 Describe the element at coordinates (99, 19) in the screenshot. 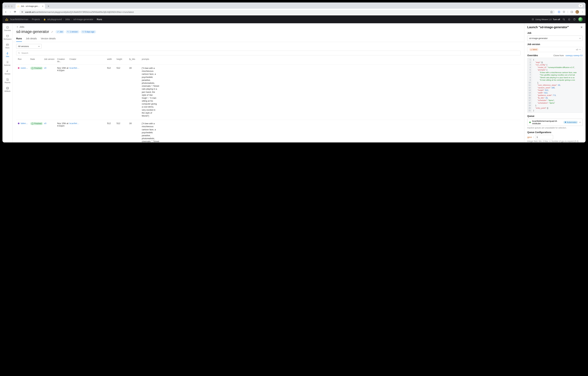

I see `breadcrumb-current: Runs` at that location.